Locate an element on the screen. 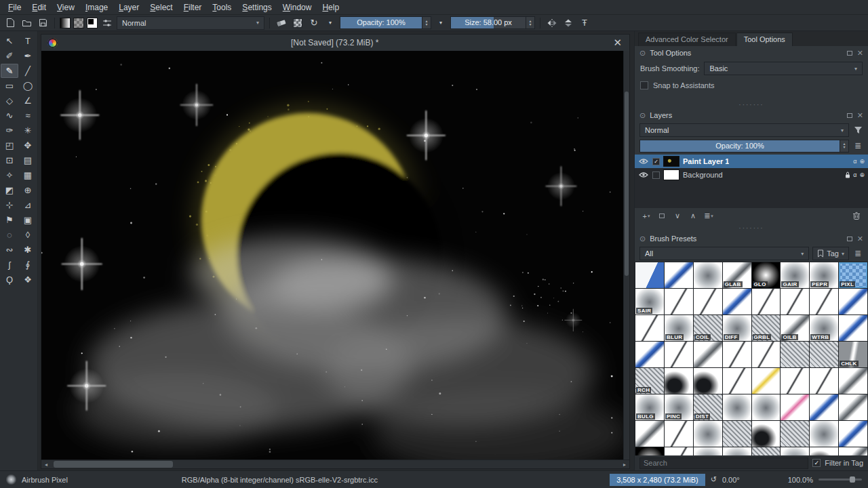 The width and height of the screenshot is (868, 488). tool-freehand-path: ≈ is located at coordinates (28, 115).